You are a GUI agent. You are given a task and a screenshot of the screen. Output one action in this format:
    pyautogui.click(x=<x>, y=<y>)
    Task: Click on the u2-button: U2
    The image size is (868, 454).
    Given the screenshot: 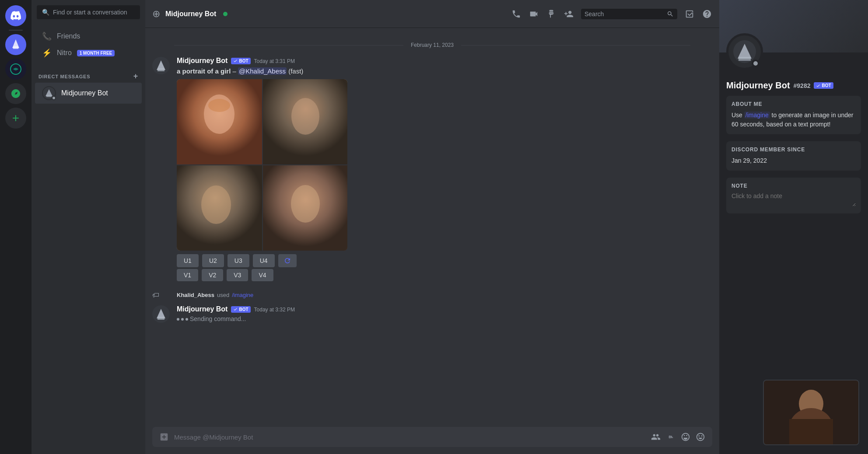 What is the action you would take?
    pyautogui.click(x=213, y=261)
    